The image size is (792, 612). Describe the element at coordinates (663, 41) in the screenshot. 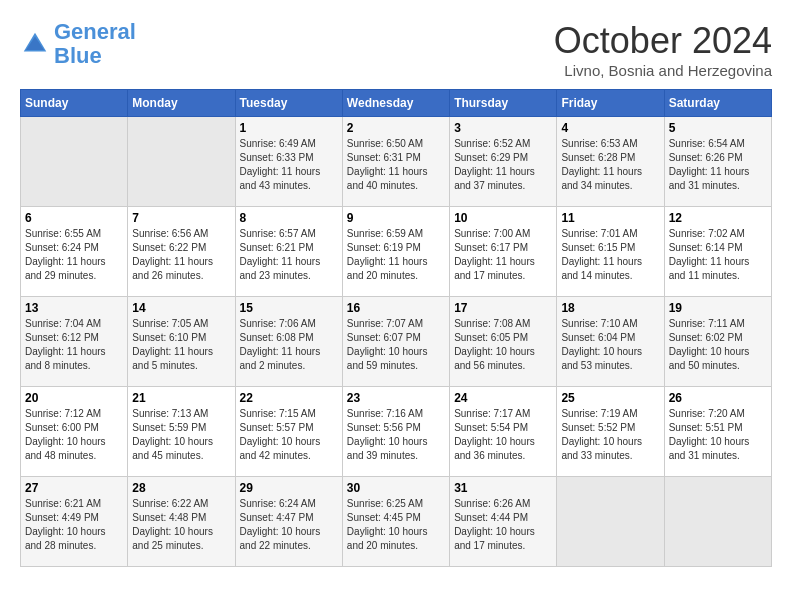

I see `month-title: October 2024` at that location.